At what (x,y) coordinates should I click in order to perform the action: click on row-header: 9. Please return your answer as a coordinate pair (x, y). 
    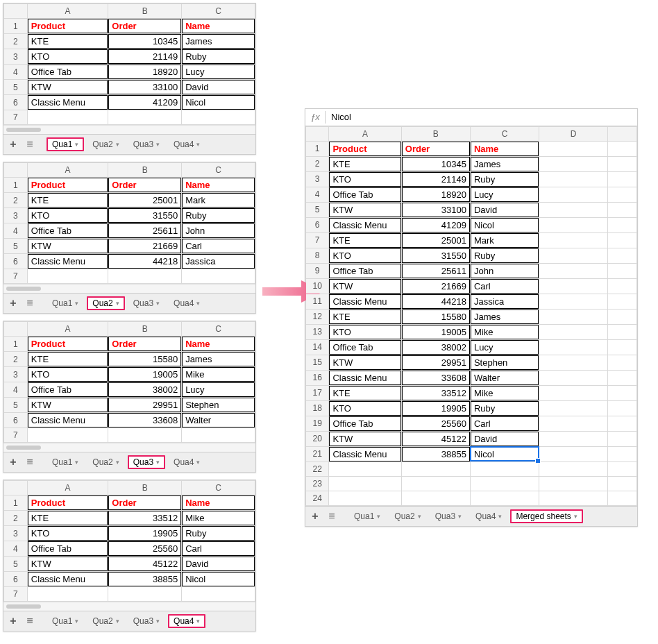
    Looking at the image, I should click on (318, 271).